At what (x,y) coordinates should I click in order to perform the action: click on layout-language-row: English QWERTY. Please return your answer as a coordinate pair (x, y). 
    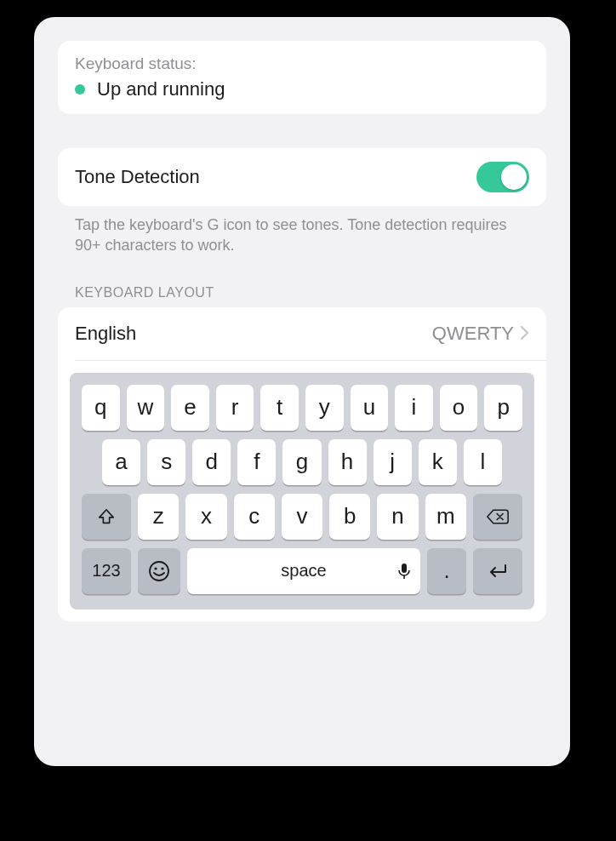
    Looking at the image, I should click on (302, 334).